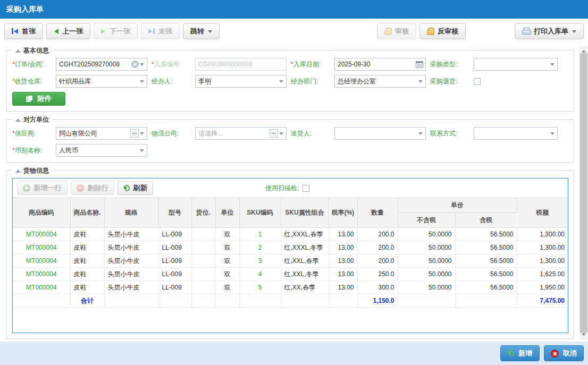 The image size is (588, 365). Describe the element at coordinates (102, 81) in the screenshot. I see `warehouse-select: 针织用品库` at that location.